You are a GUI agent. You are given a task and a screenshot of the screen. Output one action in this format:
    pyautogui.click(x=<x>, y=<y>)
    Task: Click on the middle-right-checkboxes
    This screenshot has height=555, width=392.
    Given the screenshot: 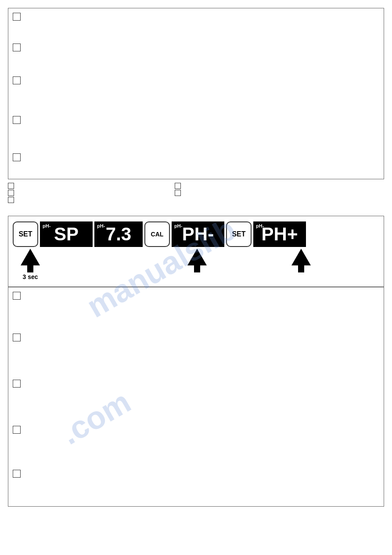 What is the action you would take?
    pyautogui.click(x=178, y=189)
    